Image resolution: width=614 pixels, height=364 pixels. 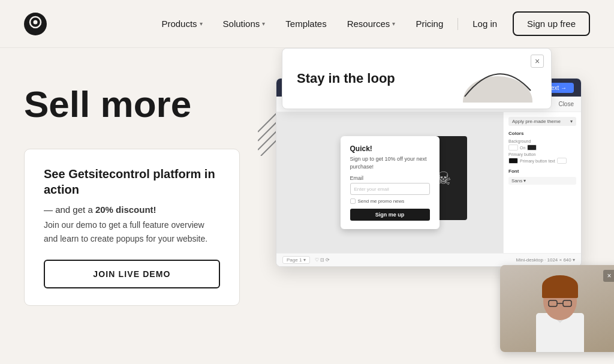 I want to click on bg-color-row: On, so click(x=542, y=148).